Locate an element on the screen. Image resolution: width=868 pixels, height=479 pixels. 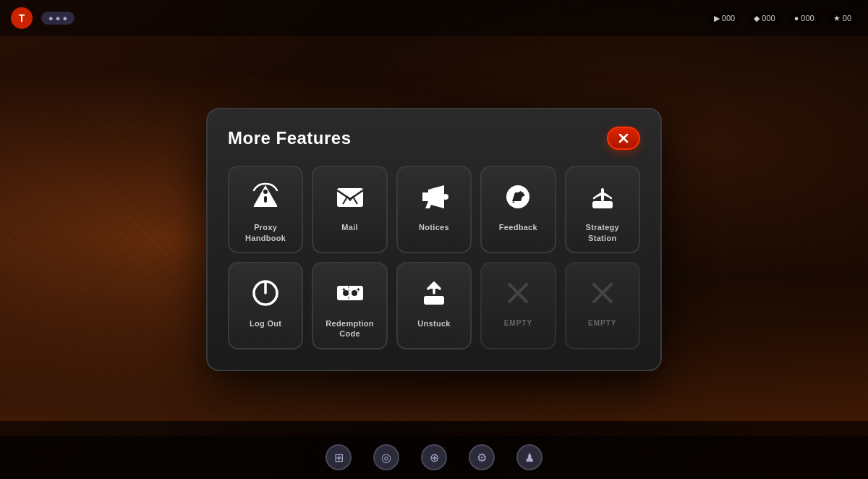
feature-redemption-code: ✦ ✦ Redemption Code is located at coordinates (349, 305).